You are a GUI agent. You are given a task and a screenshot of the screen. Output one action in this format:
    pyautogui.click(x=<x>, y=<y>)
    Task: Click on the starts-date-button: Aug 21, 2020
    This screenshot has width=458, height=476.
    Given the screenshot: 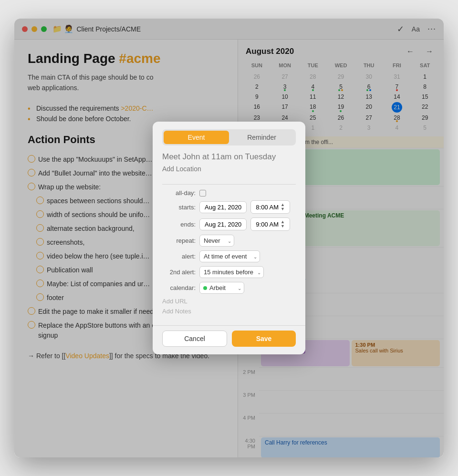 What is the action you would take?
    pyautogui.click(x=223, y=207)
    